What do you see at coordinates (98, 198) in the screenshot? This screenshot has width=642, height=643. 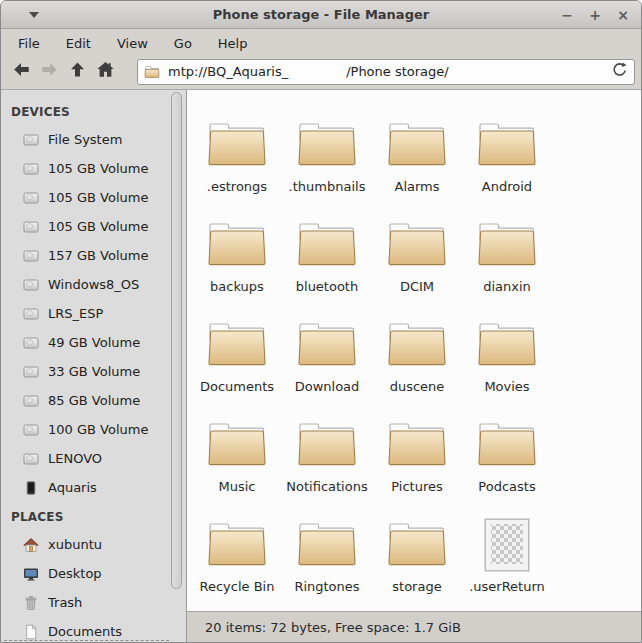 I see `sidebar-item-label: 105 GB Volume` at bounding box center [98, 198].